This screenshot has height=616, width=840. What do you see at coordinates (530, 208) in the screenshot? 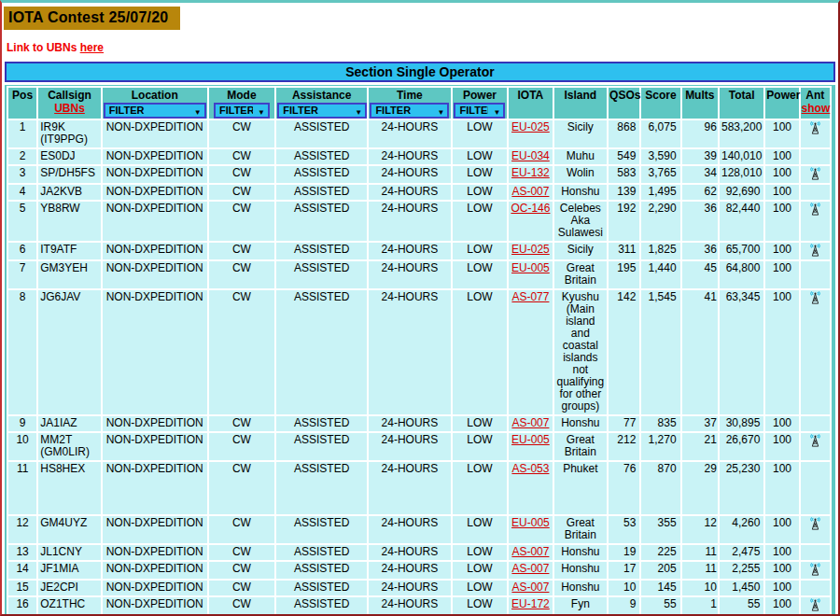
I see `iota-ref-link: OC-146` at bounding box center [530, 208].